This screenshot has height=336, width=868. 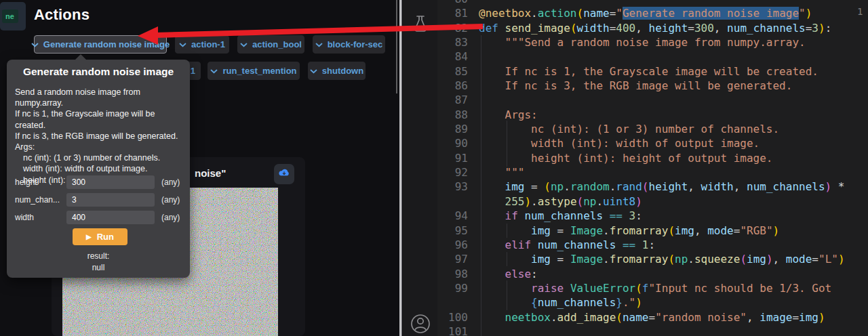 I want to click on line-number: 84, so click(x=453, y=57).